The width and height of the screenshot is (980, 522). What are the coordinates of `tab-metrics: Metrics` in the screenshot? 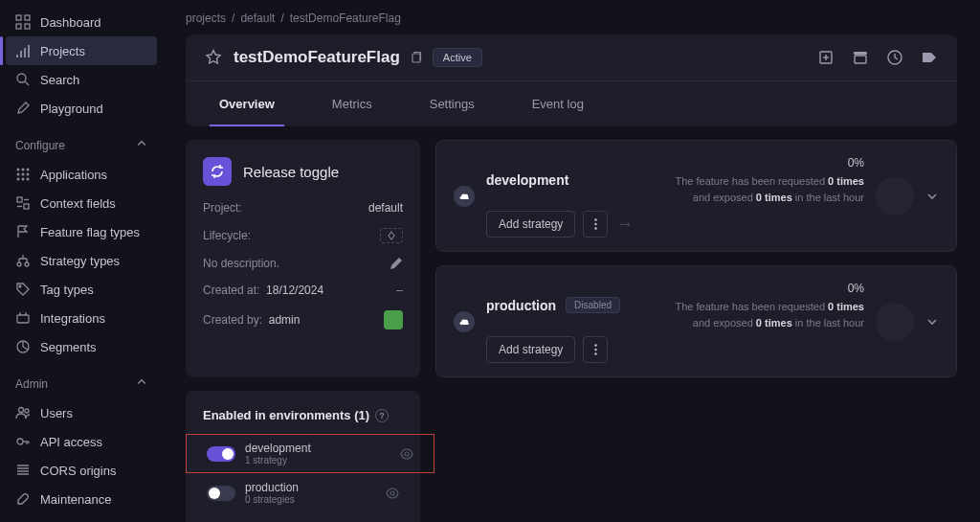 It's located at (352, 103).